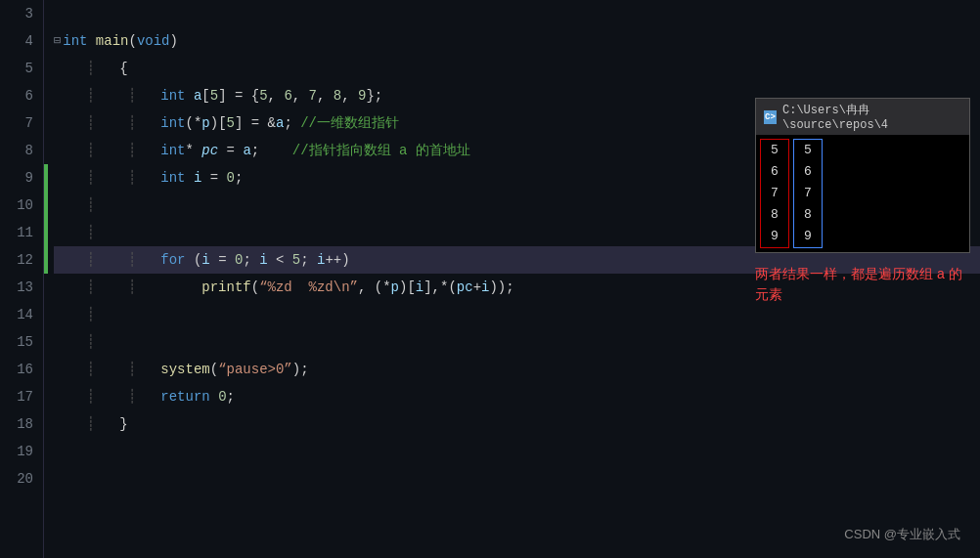 The image size is (980, 558). Describe the element at coordinates (863, 193) in the screenshot. I see `terminal-body: 5 6 7 8 9 5 6 7 8 9` at that location.